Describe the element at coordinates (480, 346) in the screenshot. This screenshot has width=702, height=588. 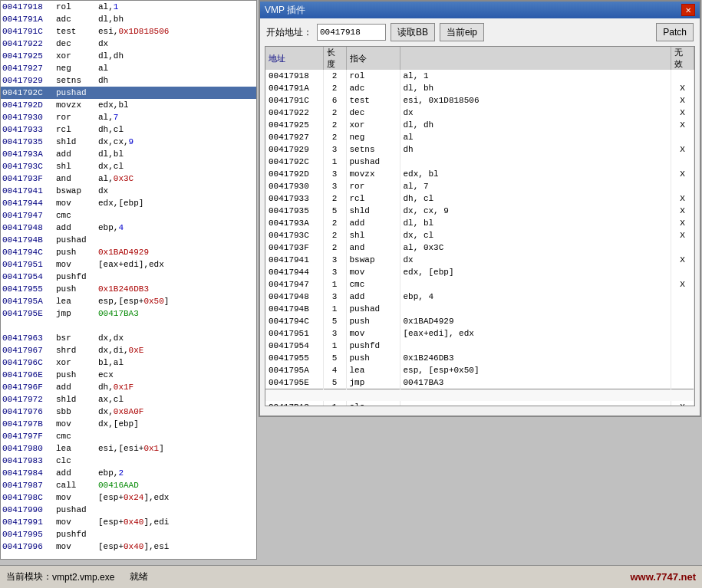
I see `vmp-table-row: 00417954 1 pushfd` at that location.